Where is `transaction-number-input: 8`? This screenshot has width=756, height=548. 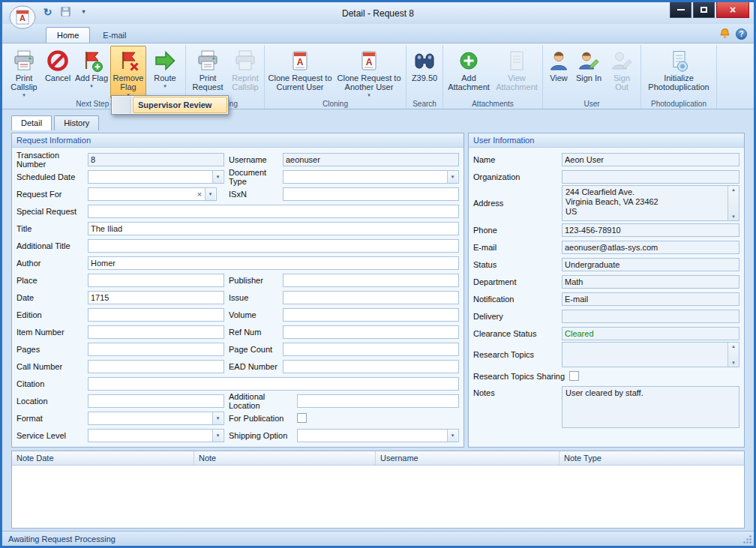 transaction-number-input: 8 is located at coordinates (156, 160).